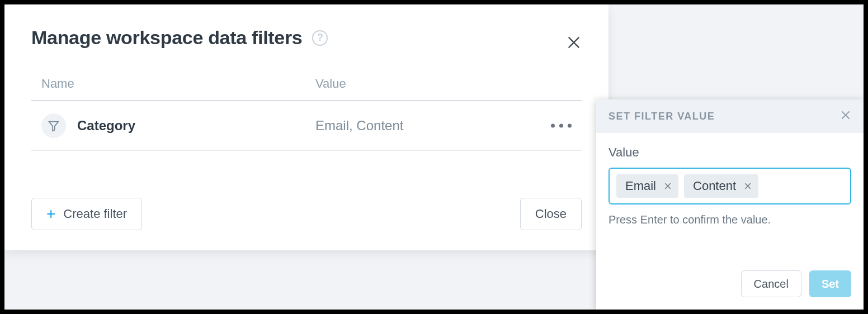  I want to click on filter-icon, so click(54, 126).